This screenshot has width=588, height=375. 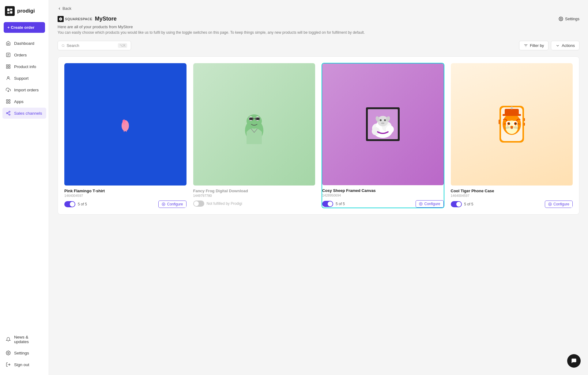 What do you see at coordinates (340, 204) in the screenshot?
I see `count-text-3: 5 of 5` at bounding box center [340, 204].